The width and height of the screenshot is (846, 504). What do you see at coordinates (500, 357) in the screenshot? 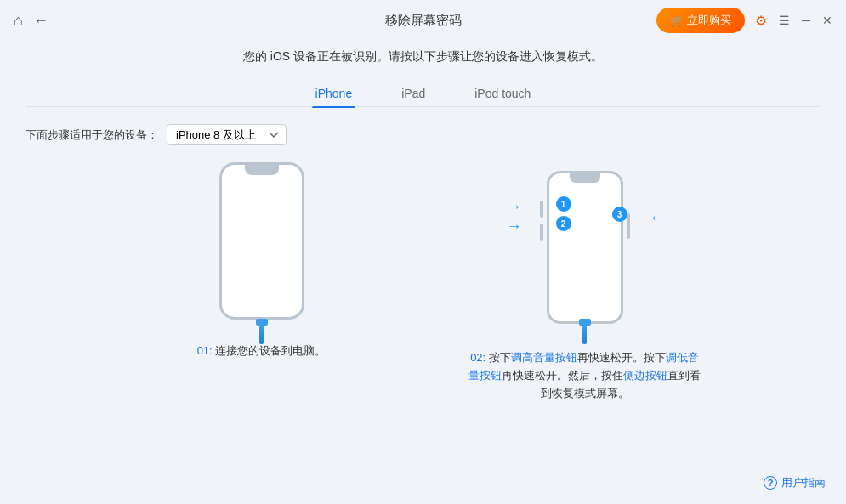
I see `step2-desc-part1: 按下` at bounding box center [500, 357].